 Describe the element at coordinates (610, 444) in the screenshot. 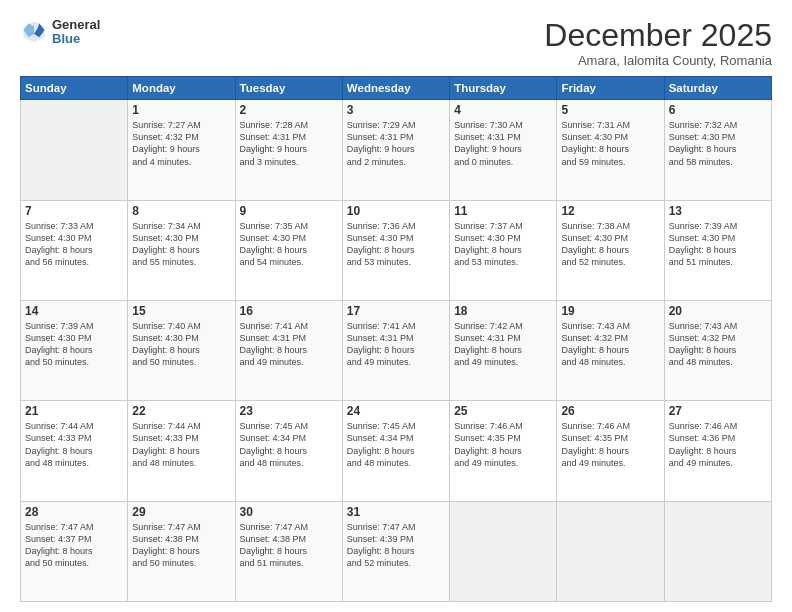

I see `day-info: Sunrise: 7:46 AM Sunset: 4:35 PM Dayligh…` at that location.